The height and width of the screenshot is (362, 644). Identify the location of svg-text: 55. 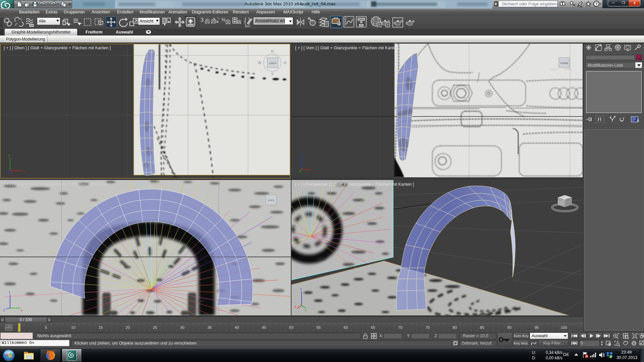
(319, 327).